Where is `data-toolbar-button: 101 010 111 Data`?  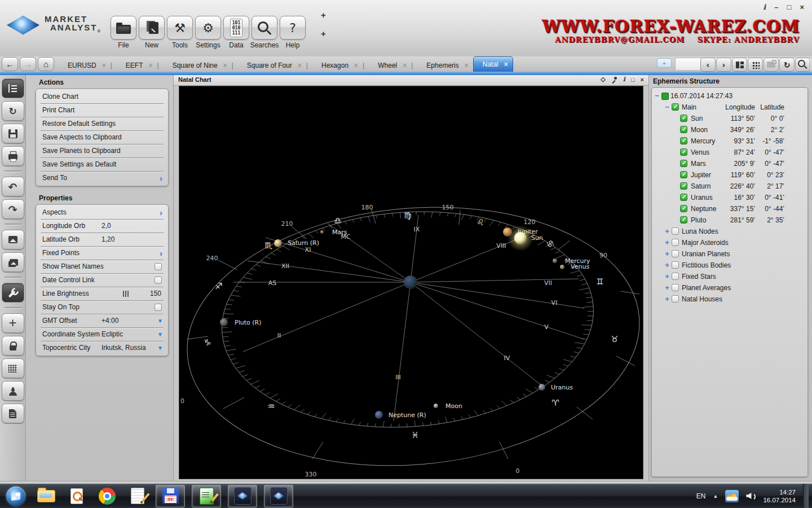 data-toolbar-button: 101 010 111 Data is located at coordinates (236, 33).